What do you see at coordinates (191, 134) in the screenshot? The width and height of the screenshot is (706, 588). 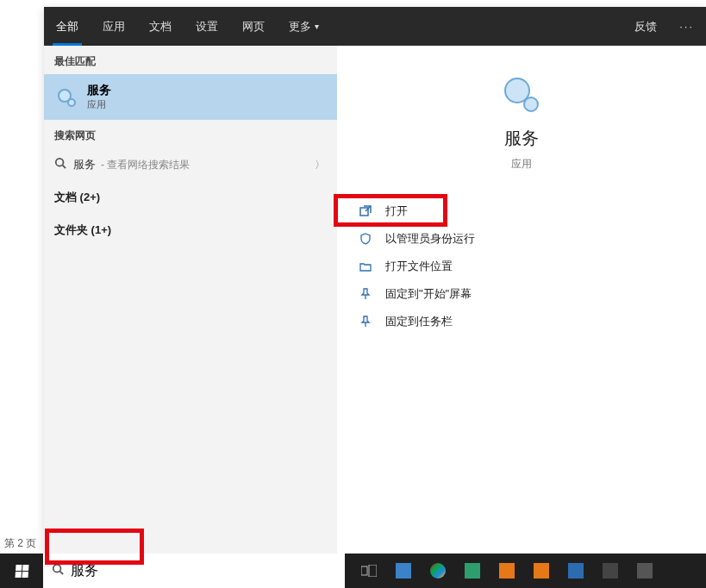 I see `section-search-web: 搜索网页` at bounding box center [191, 134].